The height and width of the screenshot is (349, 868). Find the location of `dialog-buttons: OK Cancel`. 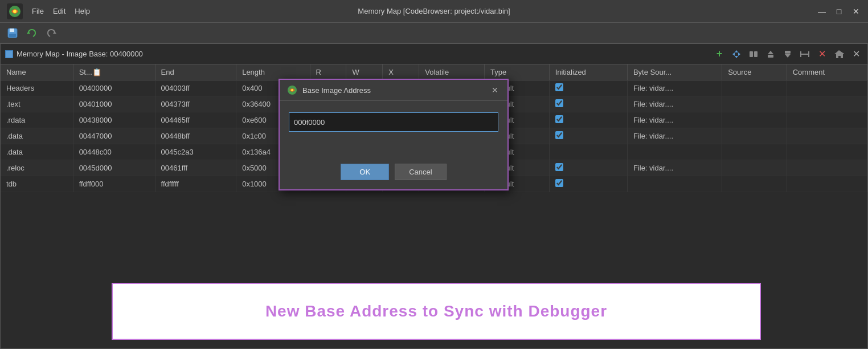

dialog-buttons: OK Cancel is located at coordinates (394, 177).